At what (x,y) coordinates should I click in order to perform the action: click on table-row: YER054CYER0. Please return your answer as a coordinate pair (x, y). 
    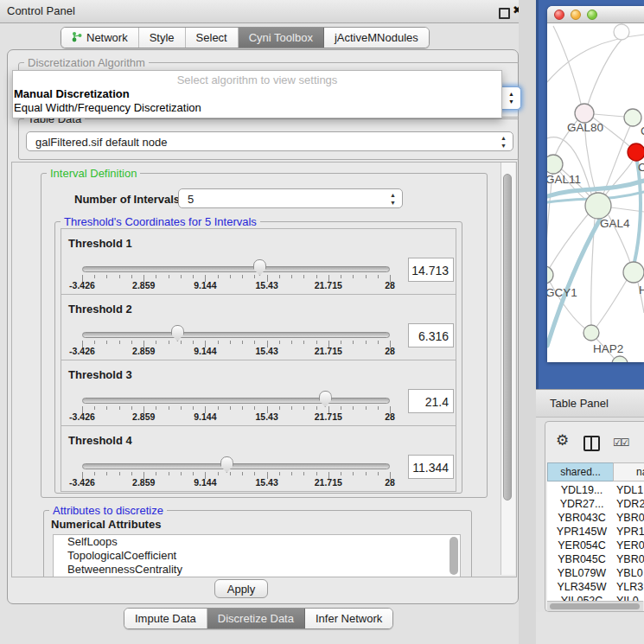
    Looking at the image, I should click on (596, 545).